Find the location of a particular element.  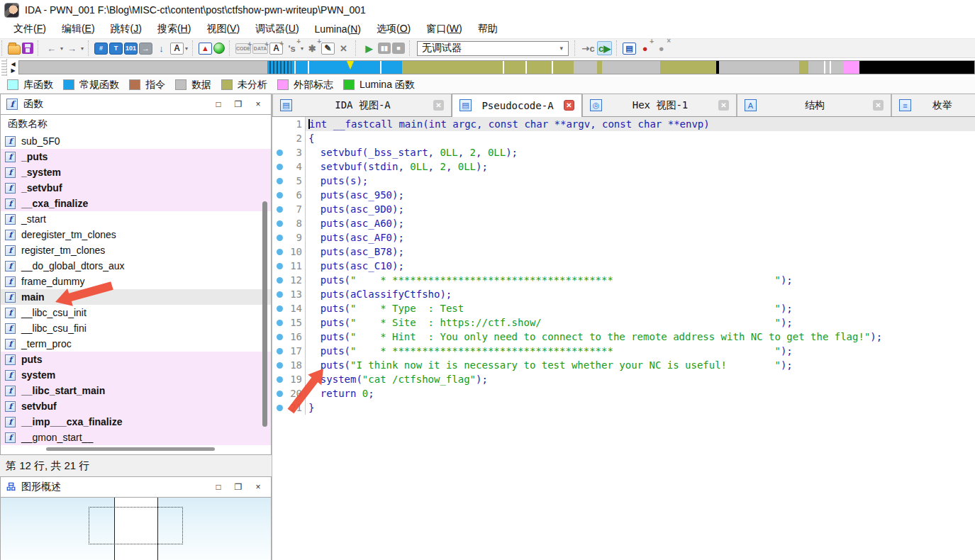

function-row-sub_5F0: fsub_5F0 is located at coordinates (136, 141).